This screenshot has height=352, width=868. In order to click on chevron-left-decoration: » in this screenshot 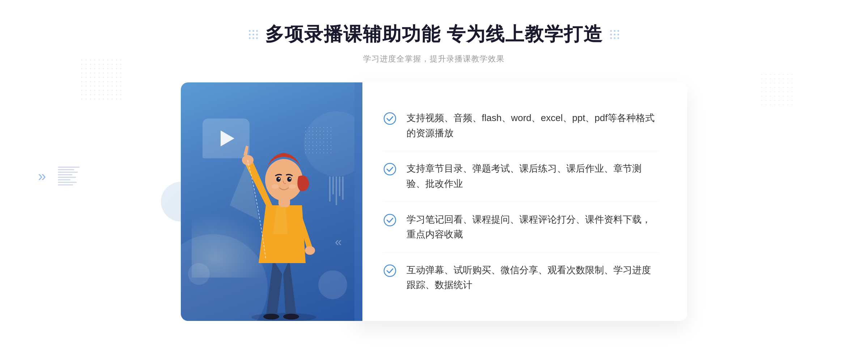, I will do `click(42, 176)`.